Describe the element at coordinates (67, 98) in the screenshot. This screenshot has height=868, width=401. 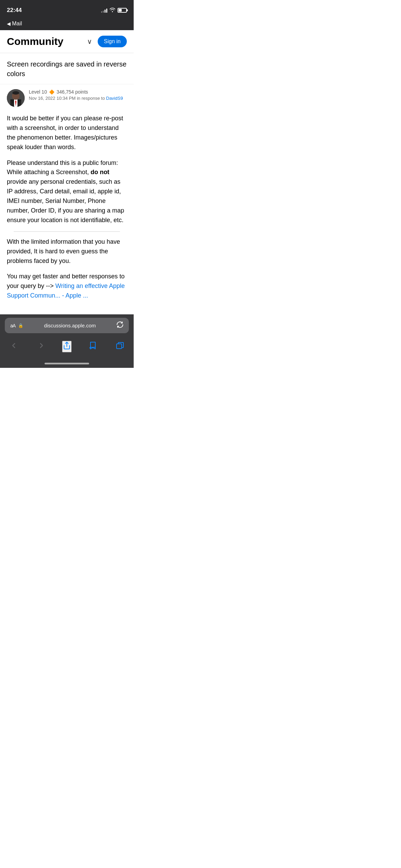
I see `post-timestamp: Nov 16, 2022 10:34 PM in response to` at that location.